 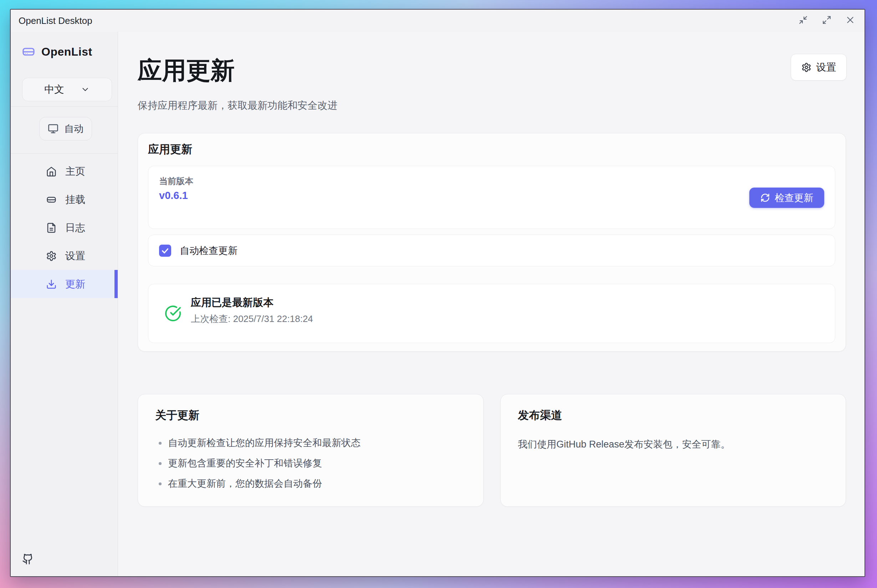 What do you see at coordinates (258, 464) in the screenshot?
I see `about-bullet-list: 自动更新检查让您的应用保持安全和最新状态 更新包含重要的安全补丁和错误修复 在重…` at bounding box center [258, 464].